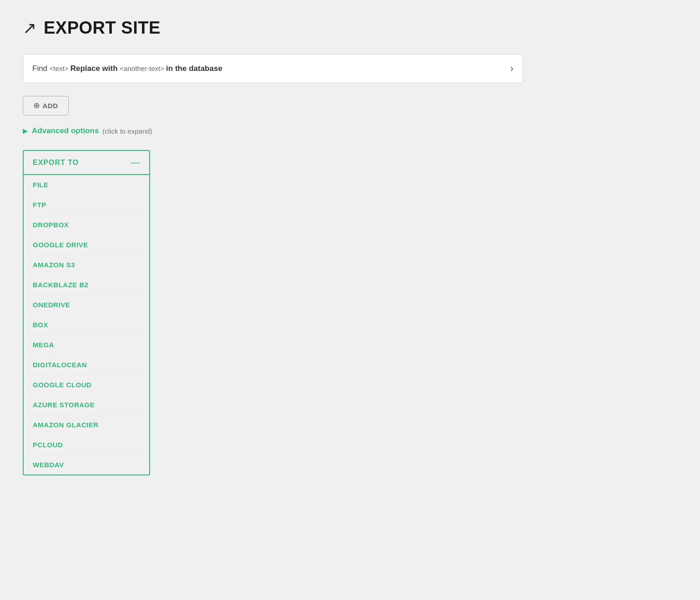 This screenshot has height=600, width=700. I want to click on advanced-options-hint: (click to expand), so click(127, 131).